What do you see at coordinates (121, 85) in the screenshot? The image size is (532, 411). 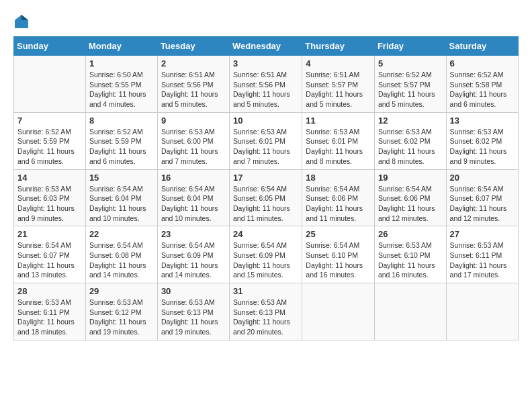 I see `day-cell: 1Sunrise: 6:50 AM Sunset: 5:55 PM Daylig…` at bounding box center [121, 85].